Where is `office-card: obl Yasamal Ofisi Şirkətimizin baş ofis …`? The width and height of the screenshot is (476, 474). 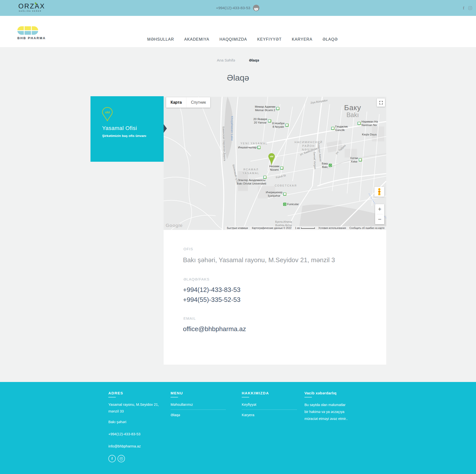 office-card: obl Yasamal Ofisi Şirkətimizin baş ofis … is located at coordinates (127, 129).